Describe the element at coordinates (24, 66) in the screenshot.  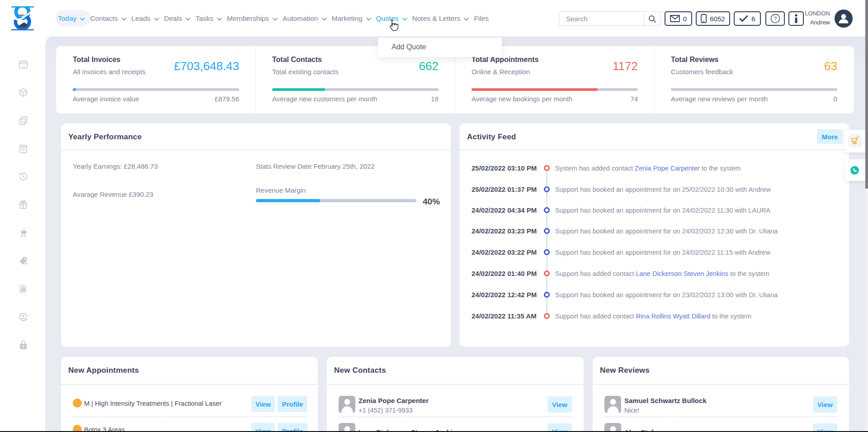
I see `svg-text: 12` at that location.